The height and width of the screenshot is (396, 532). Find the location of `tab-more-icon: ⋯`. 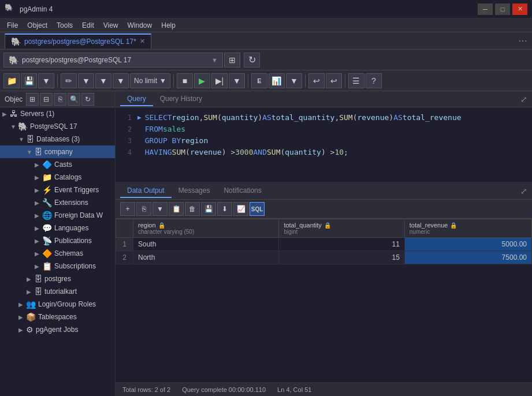

tab-more-icon: ⋯ is located at coordinates (523, 40).